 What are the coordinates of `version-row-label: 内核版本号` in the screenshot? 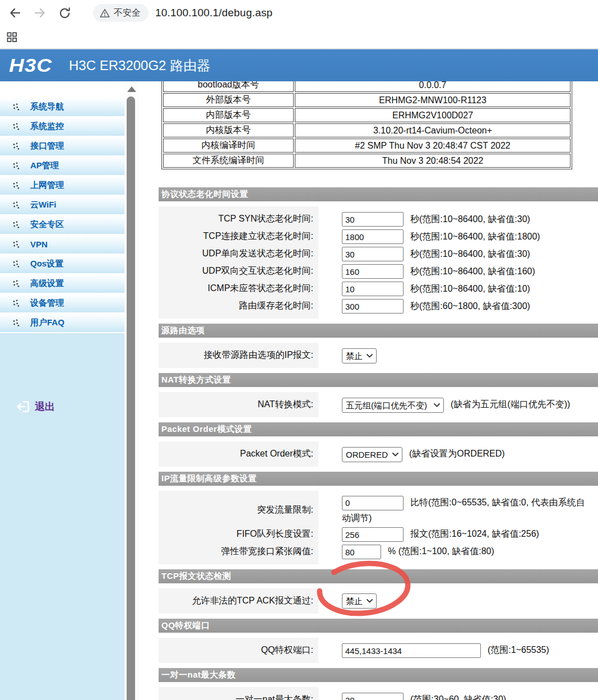 It's located at (229, 130).